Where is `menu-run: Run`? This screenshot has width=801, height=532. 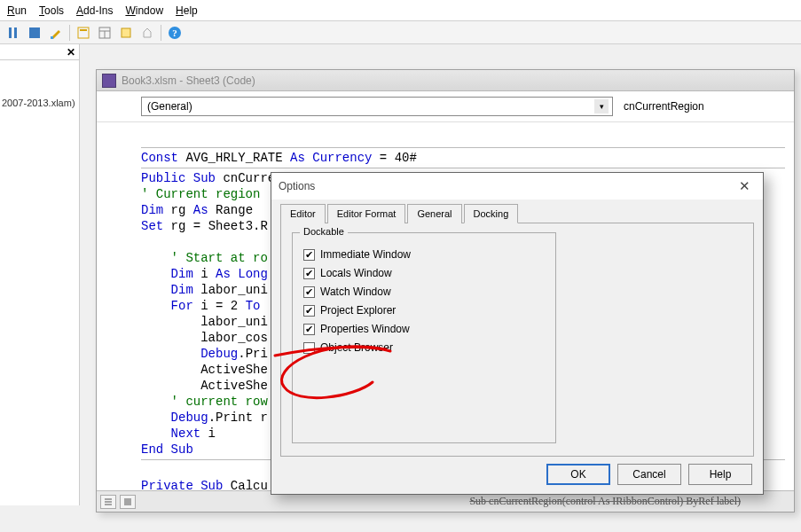
menu-run: Run is located at coordinates (17, 11).